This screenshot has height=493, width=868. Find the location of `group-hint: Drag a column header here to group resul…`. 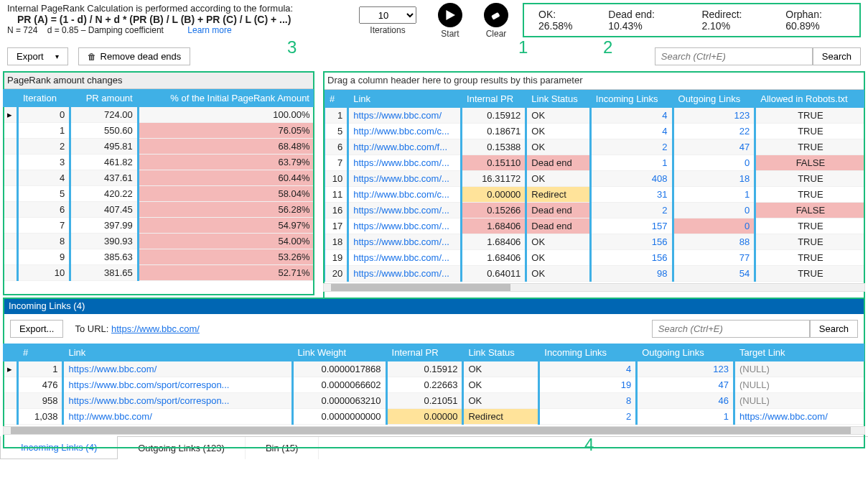

group-hint: Drag a column header here to group resul… is located at coordinates (594, 80).